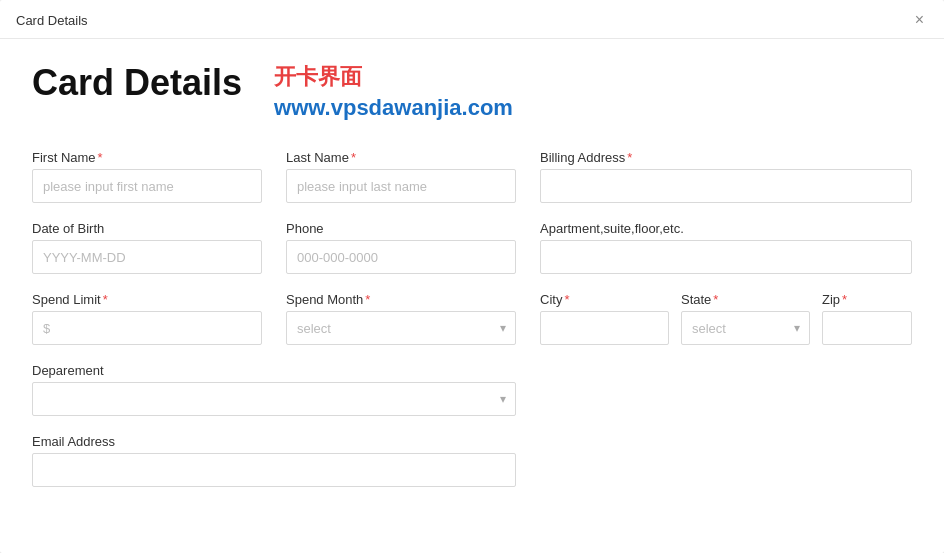 The width and height of the screenshot is (944, 553). I want to click on zip-label: Zip*, so click(867, 300).